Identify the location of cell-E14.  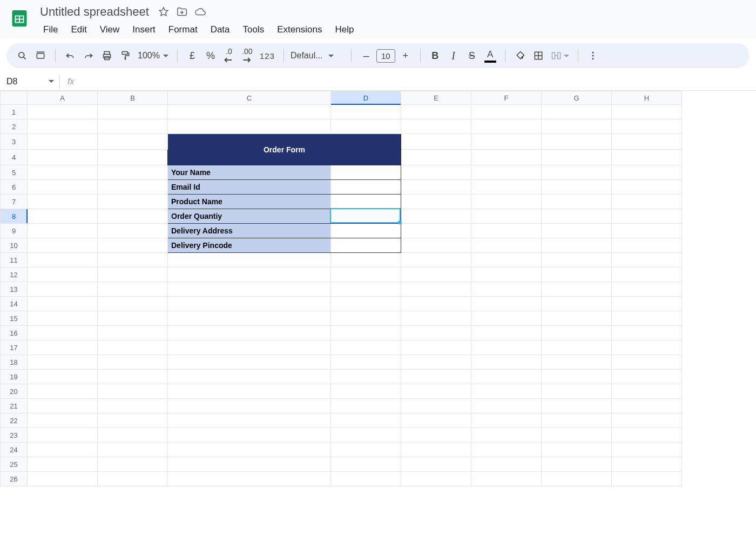
(436, 304).